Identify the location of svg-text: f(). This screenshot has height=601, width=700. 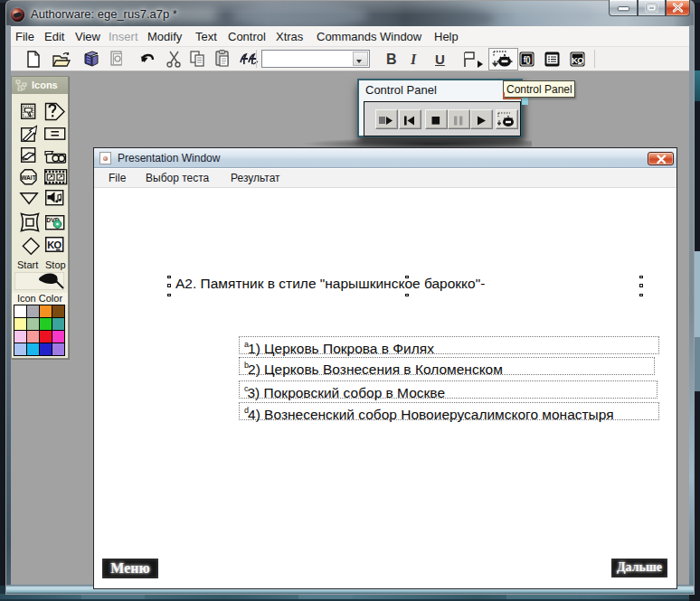
(527, 60).